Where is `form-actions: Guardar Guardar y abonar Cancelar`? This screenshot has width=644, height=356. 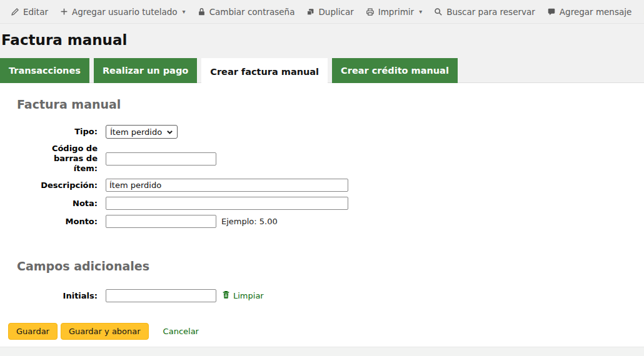
form-actions: Guardar Guardar y abonar Cancelar is located at coordinates (326, 331).